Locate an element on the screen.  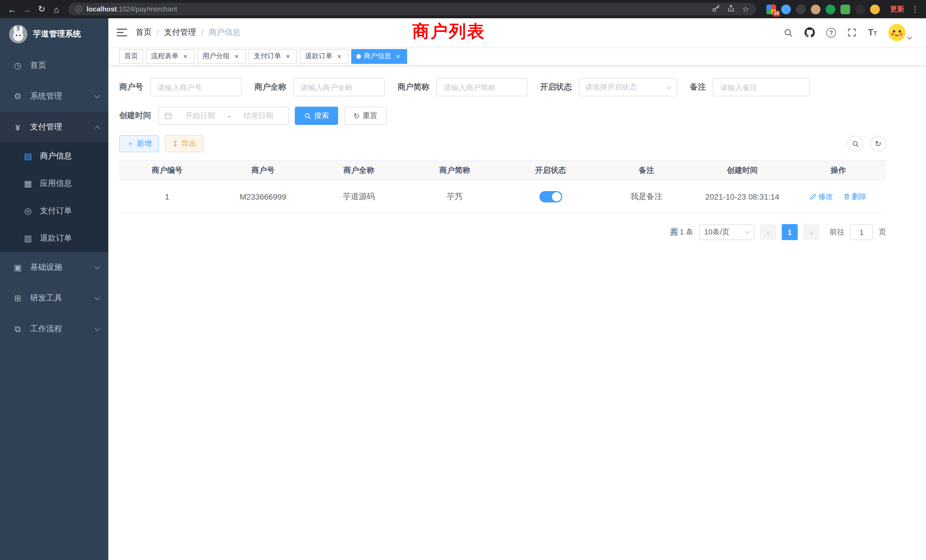
extension-avatar-icon is located at coordinates (816, 9).